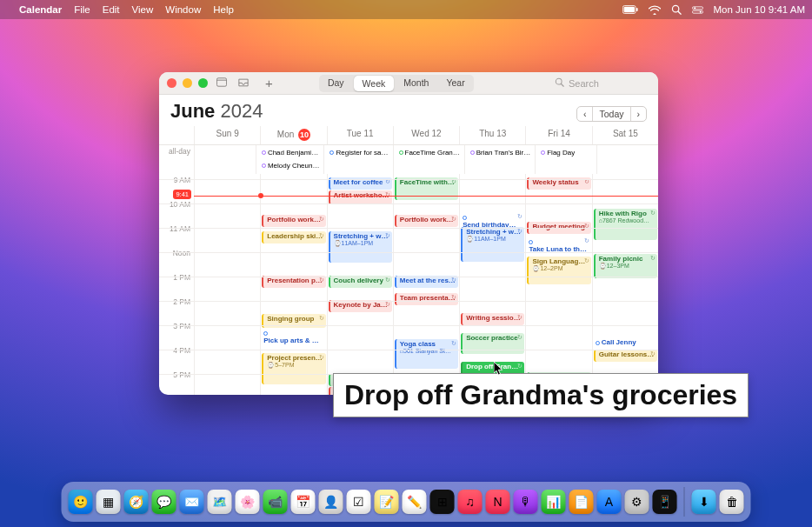 The image size is (812, 527). Describe the element at coordinates (426, 189) in the screenshot. I see `calendar-event: FaceTime with…↻` at that location.